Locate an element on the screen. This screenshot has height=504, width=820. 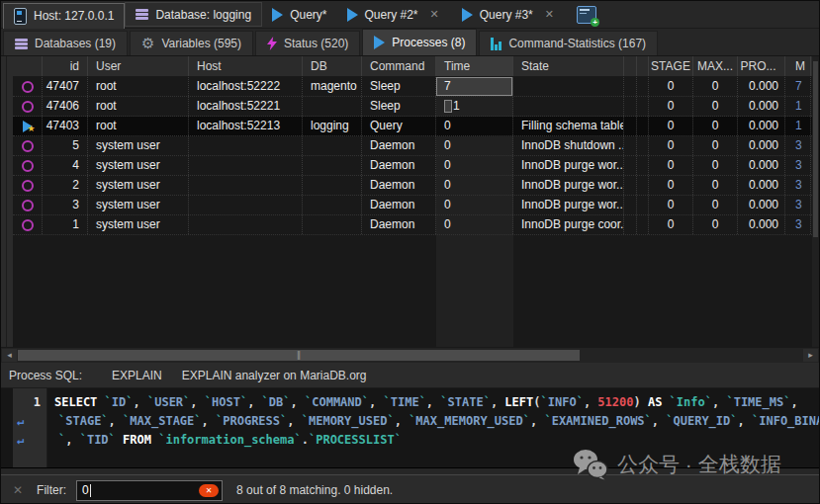
column-header-icon is located at coordinates (28, 66).